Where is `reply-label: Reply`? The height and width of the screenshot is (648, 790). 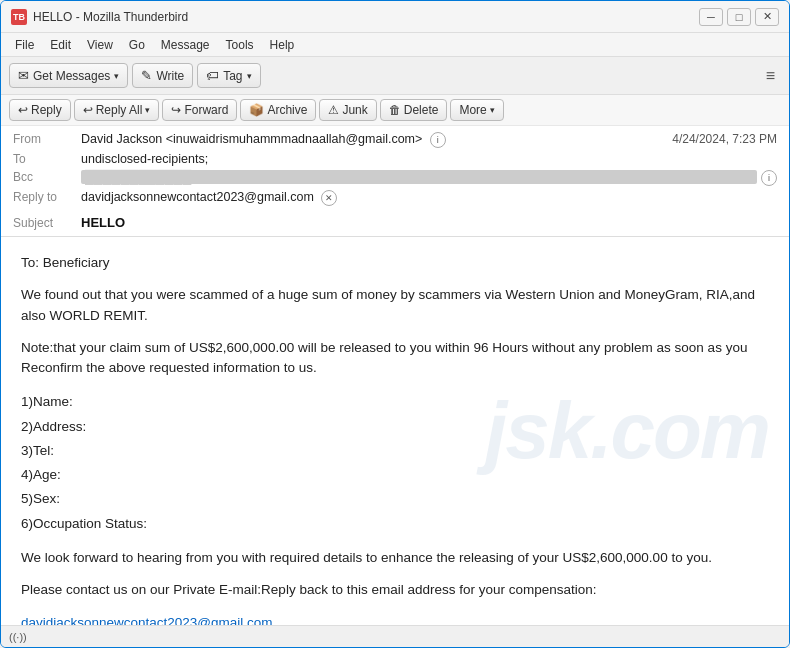 reply-label: Reply is located at coordinates (46, 110).